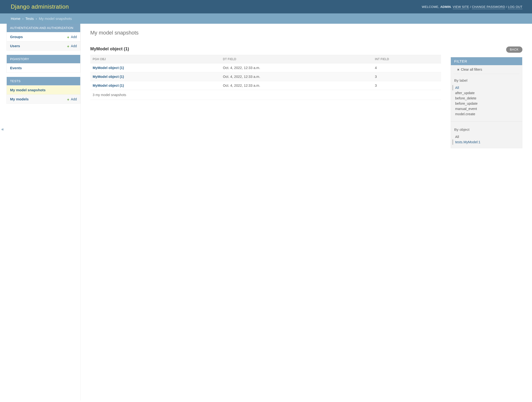  I want to click on user-tools: WELCOME, ADMIN. VIEW SITE / CHANGE PASSW…, so click(472, 7).